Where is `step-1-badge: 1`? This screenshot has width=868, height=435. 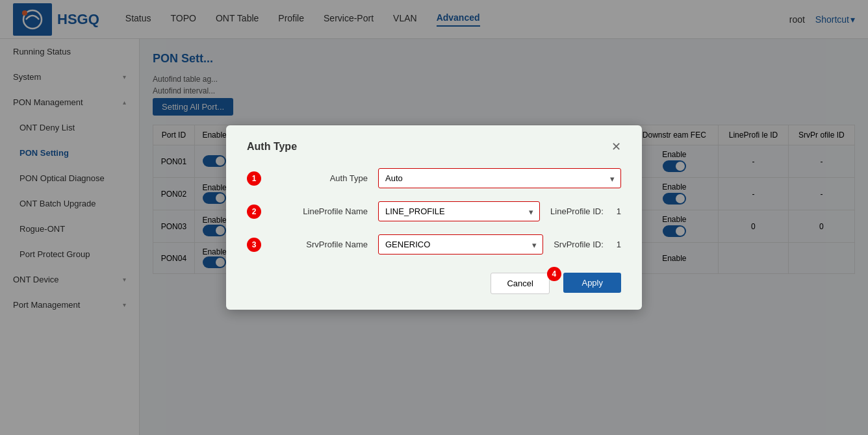 step-1-badge: 1 is located at coordinates (254, 179).